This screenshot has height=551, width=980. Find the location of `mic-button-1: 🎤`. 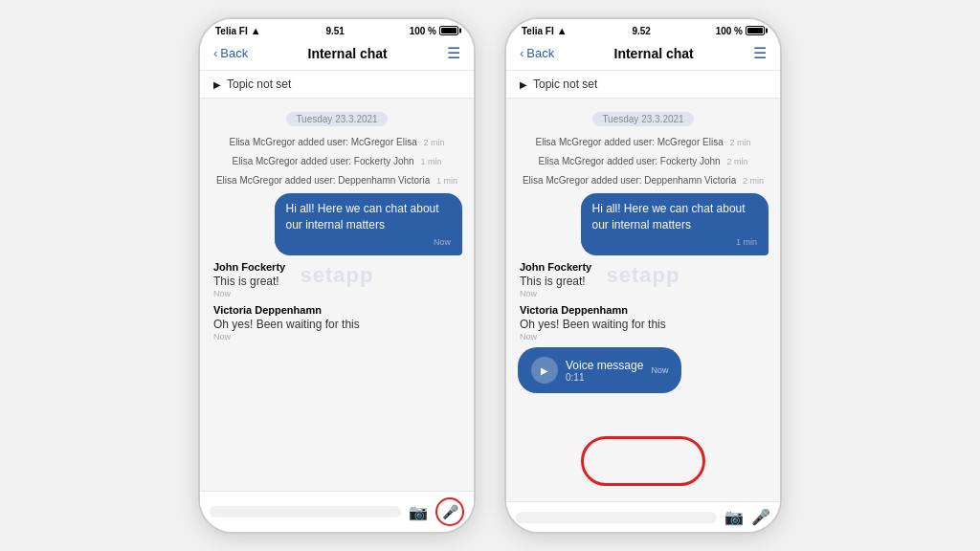

mic-button-1: 🎤 is located at coordinates (450, 512).